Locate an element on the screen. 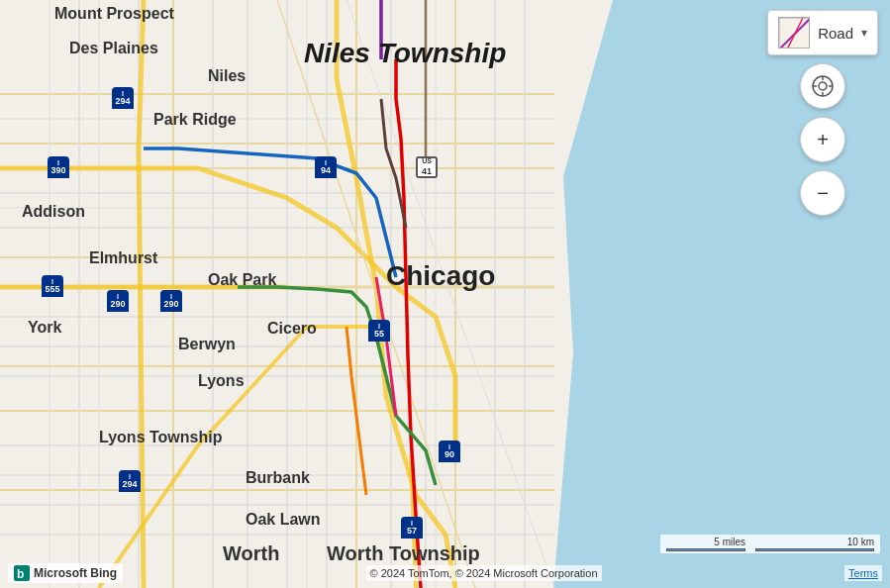 The height and width of the screenshot is (588, 890). label-lyons-township: Lyons Township is located at coordinates (160, 438).